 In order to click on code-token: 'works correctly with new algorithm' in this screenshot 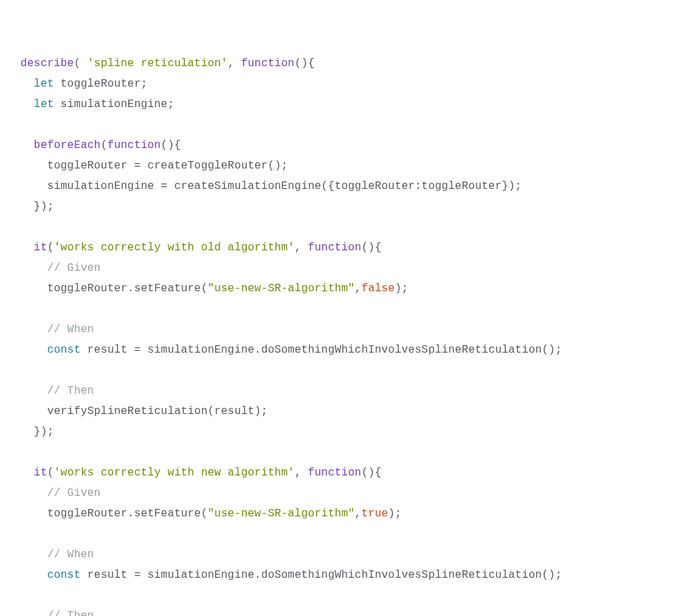, I will do `click(175, 473)`.